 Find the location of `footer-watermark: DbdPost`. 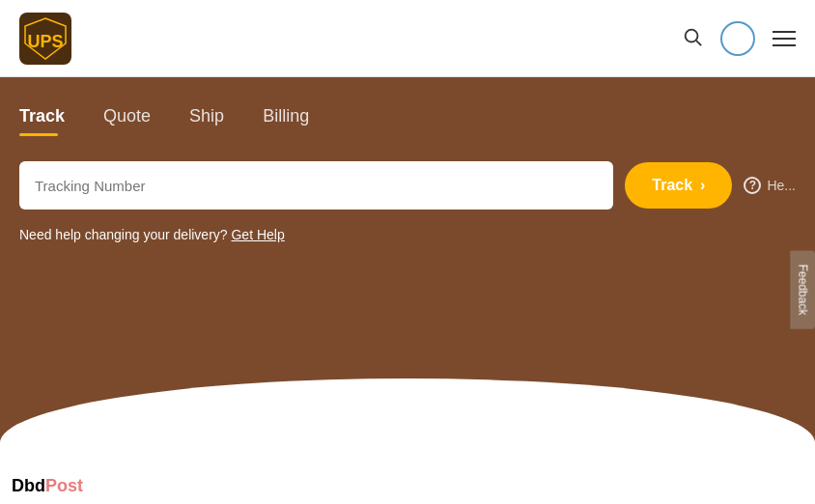

footer-watermark: DbdPost is located at coordinates (47, 487).